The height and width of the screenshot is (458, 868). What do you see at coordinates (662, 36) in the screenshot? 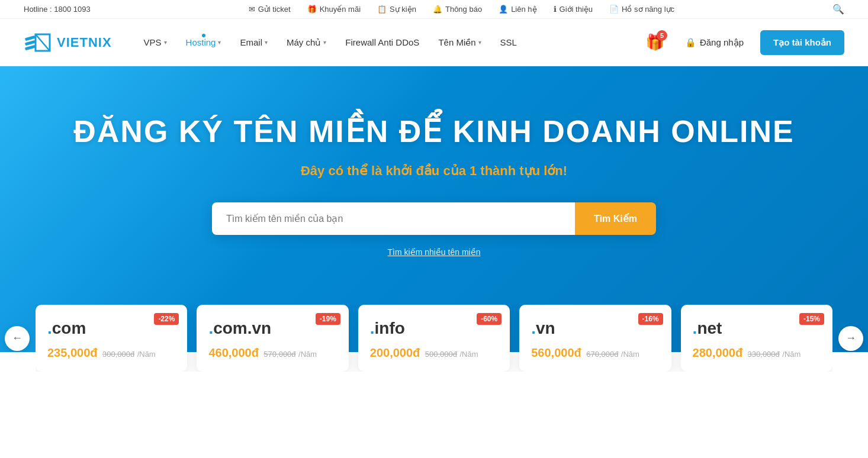
I see `gift-badge: 5` at bounding box center [662, 36].